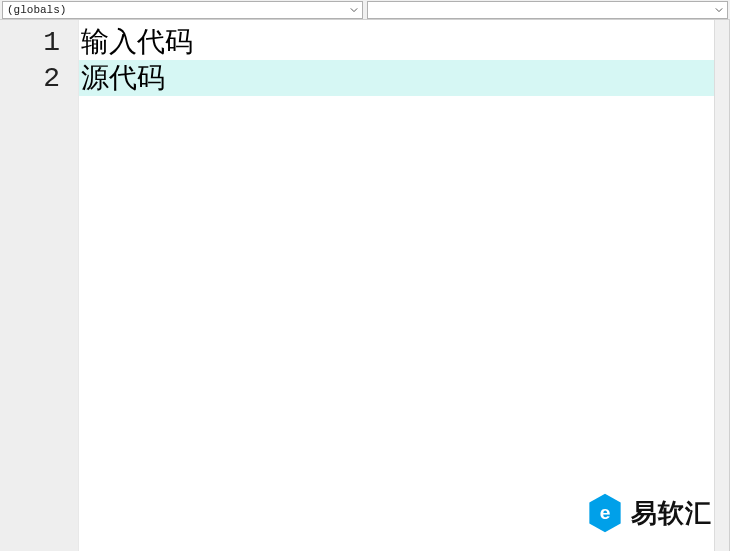 The width and height of the screenshot is (730, 551). Describe the element at coordinates (722, 286) in the screenshot. I see `vertical-scrollbar` at that location.